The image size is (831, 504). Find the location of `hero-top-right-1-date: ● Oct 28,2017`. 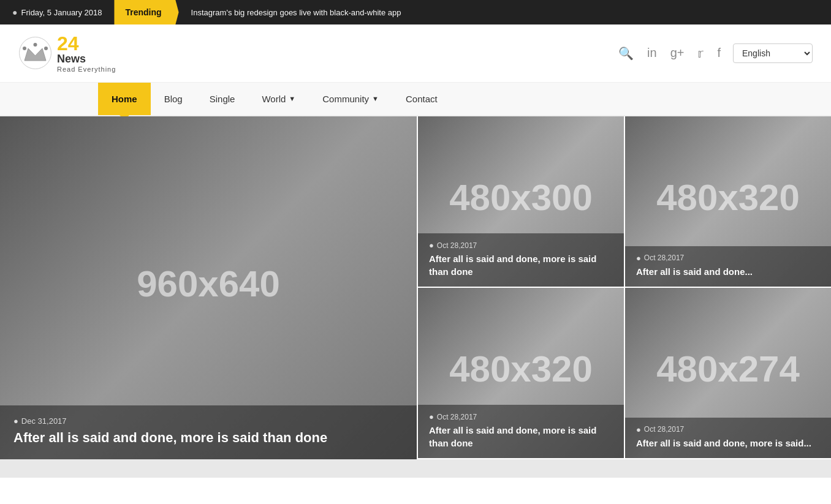

hero-top-right-1-date: ● Oct 28,2017 is located at coordinates (521, 245).